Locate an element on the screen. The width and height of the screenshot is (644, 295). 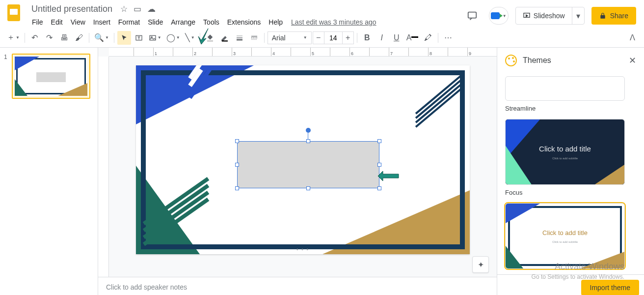
bold-button: B is located at coordinates (367, 38).